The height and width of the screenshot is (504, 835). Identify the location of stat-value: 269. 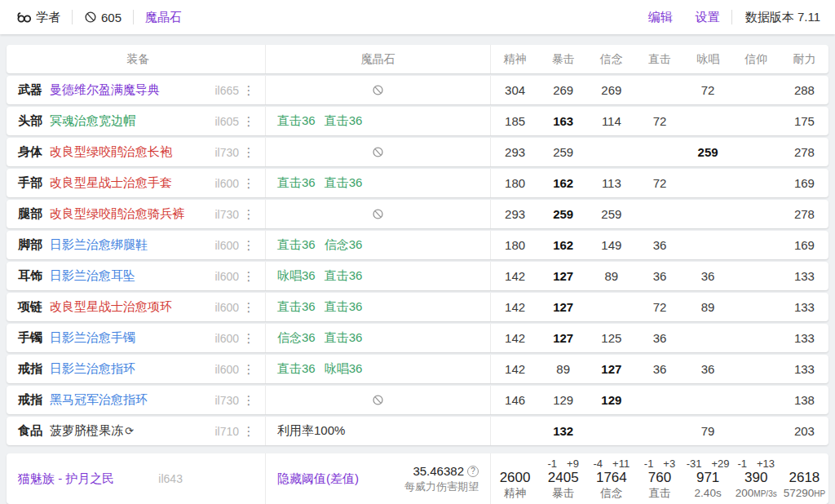
(612, 90).